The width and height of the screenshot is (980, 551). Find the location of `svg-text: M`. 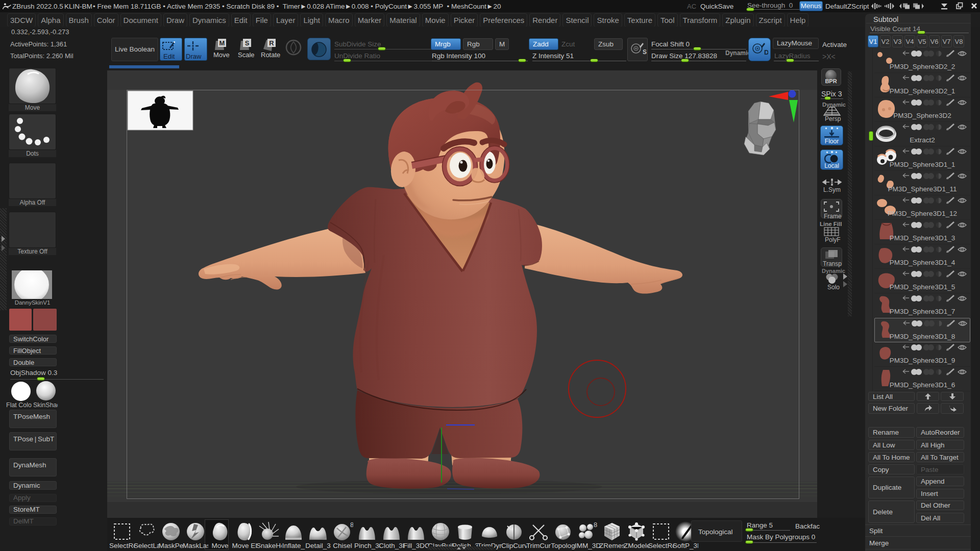

svg-text: M is located at coordinates (223, 43).